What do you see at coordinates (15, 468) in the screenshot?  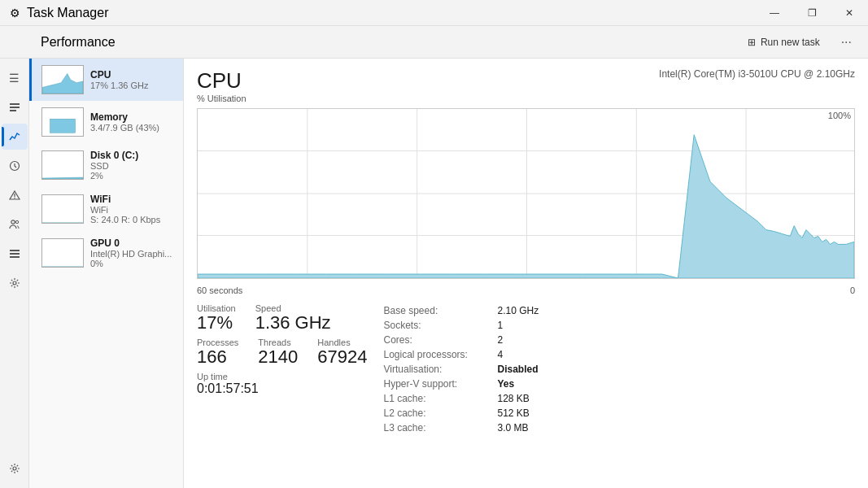 I see `sidebar-item-settings` at bounding box center [15, 468].